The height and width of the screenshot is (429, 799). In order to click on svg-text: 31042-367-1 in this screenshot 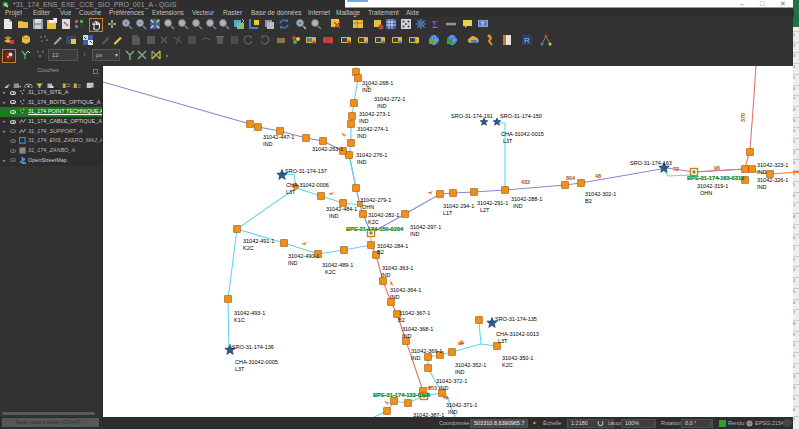, I will do `click(414, 313)`.